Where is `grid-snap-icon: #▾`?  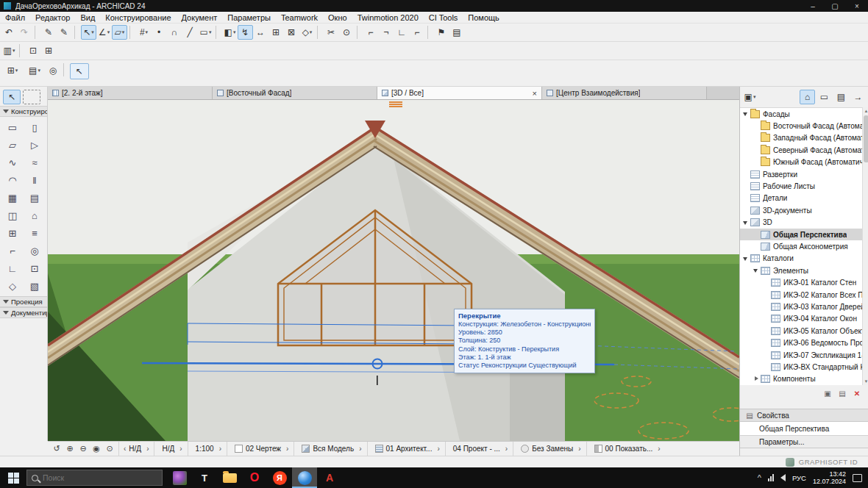
grid-snap-icon: #▾ is located at coordinates (144, 32).